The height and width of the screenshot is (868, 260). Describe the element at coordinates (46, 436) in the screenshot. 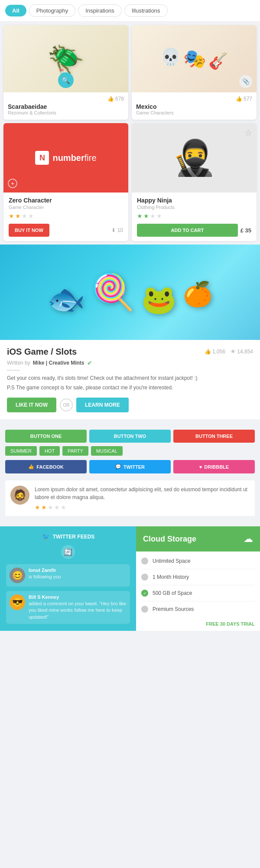

I see `button-one: BUTTON ONE` at that location.